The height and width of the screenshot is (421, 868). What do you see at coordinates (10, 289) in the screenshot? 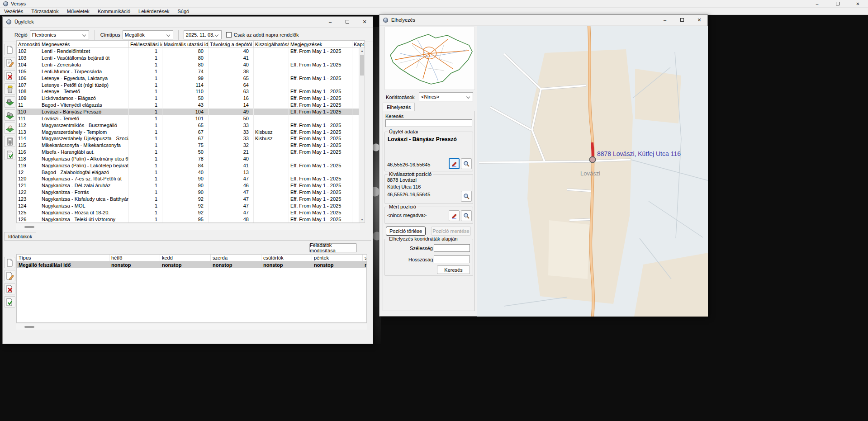
I see `tw-delete-button` at bounding box center [10, 289].